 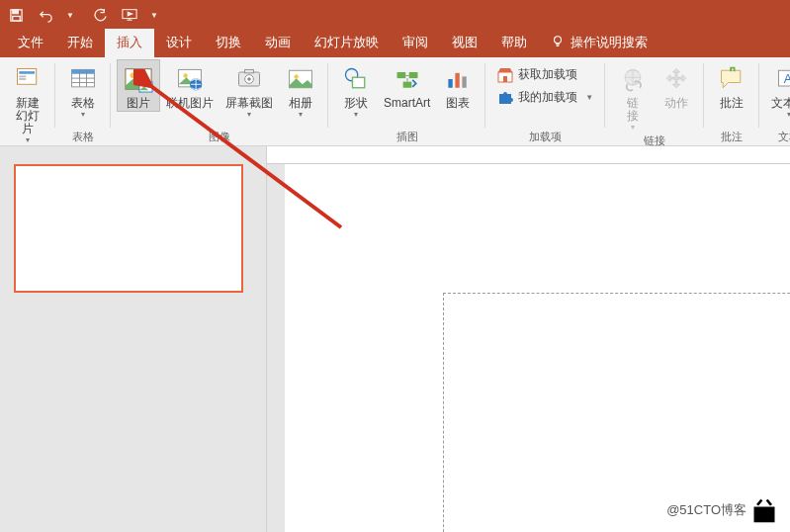 What do you see at coordinates (190, 103) in the screenshot?
I see `online-picture-label: 联机图片` at bounding box center [190, 103].